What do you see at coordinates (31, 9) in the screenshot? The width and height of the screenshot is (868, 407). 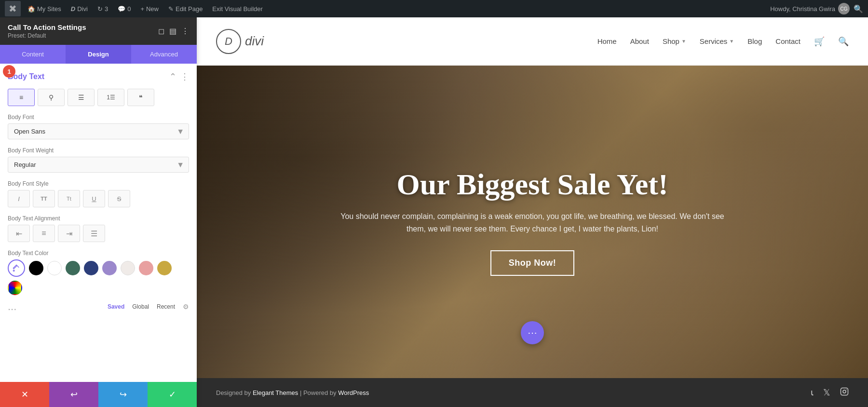 I see `sites-icon: 🏠` at bounding box center [31, 9].